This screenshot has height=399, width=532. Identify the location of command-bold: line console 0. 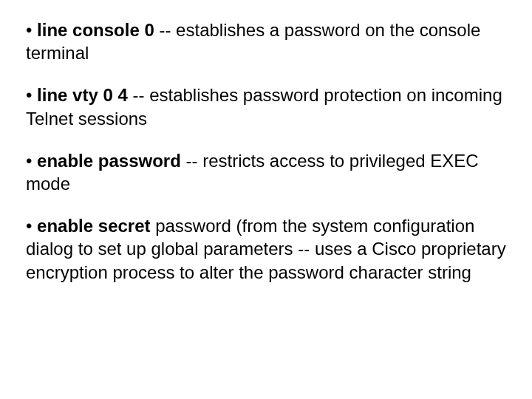
(96, 30).